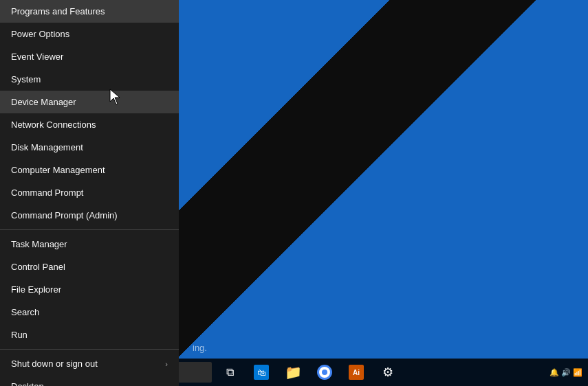  I want to click on desktop-partial-text: ing., so click(199, 348).